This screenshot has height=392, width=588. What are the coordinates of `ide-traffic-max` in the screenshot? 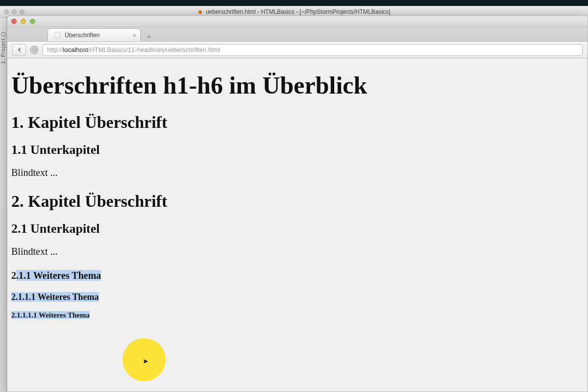 It's located at (22, 12).